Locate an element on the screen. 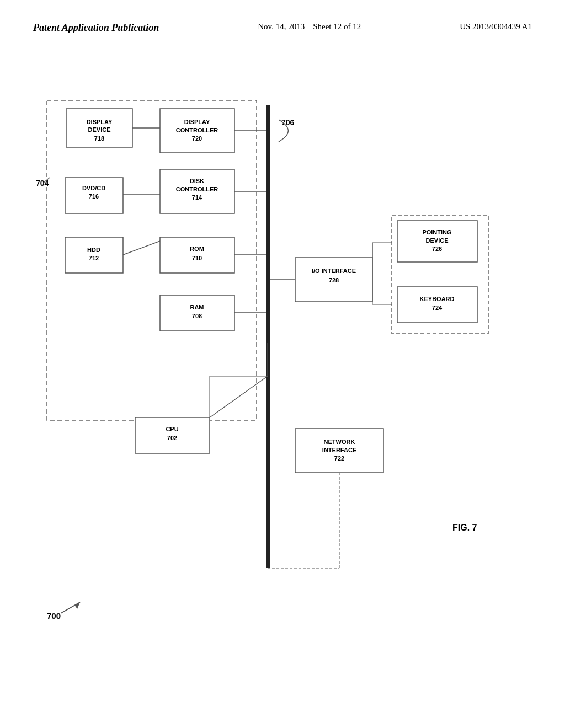 The image size is (565, 728). svg-text: 728 is located at coordinates (334, 280).